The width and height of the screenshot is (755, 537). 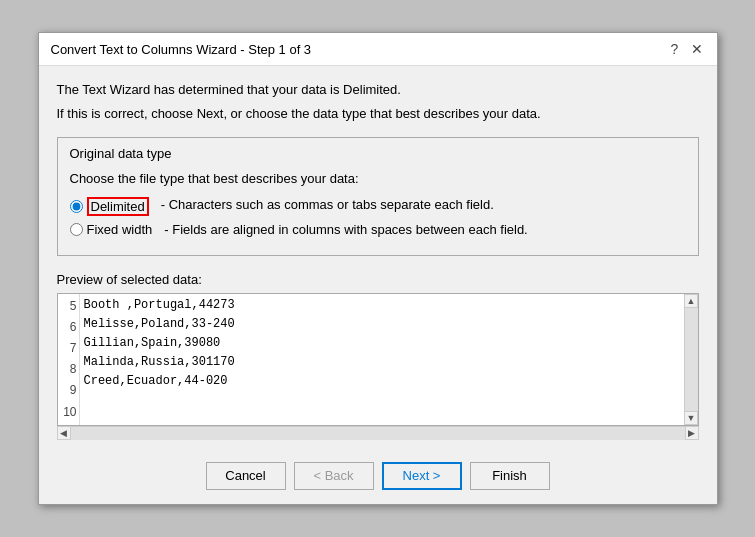 What do you see at coordinates (76, 230) in the screenshot?
I see `fixed-width-radio` at bounding box center [76, 230].